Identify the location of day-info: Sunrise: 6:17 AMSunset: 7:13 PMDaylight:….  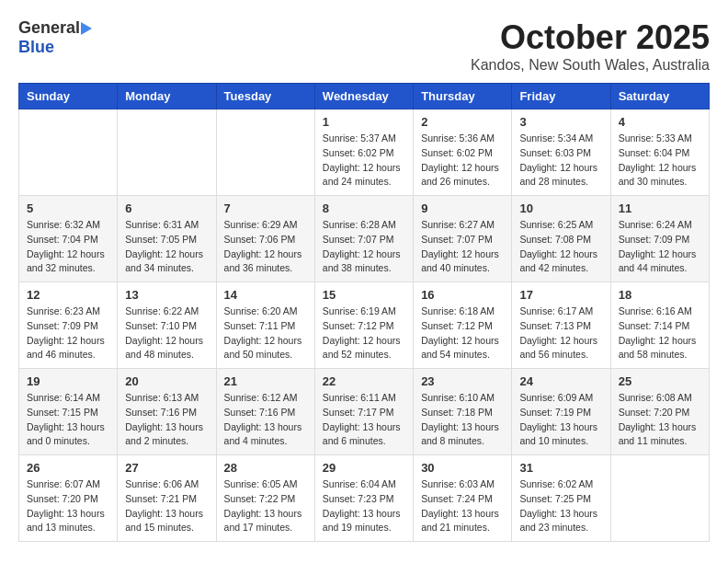
(561, 333).